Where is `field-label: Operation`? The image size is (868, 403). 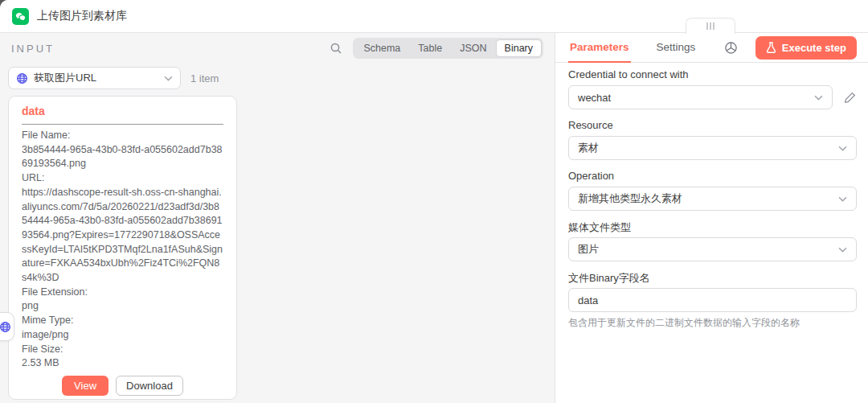 field-label: Operation is located at coordinates (712, 176).